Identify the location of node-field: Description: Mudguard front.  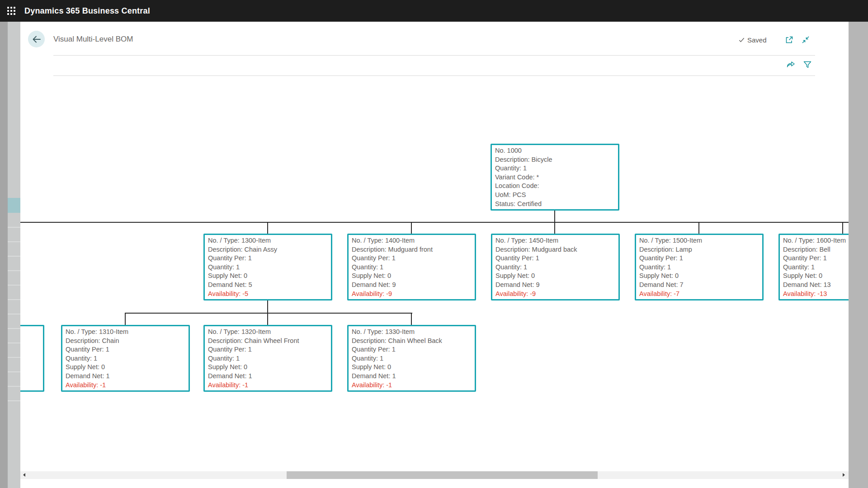
(412, 250).